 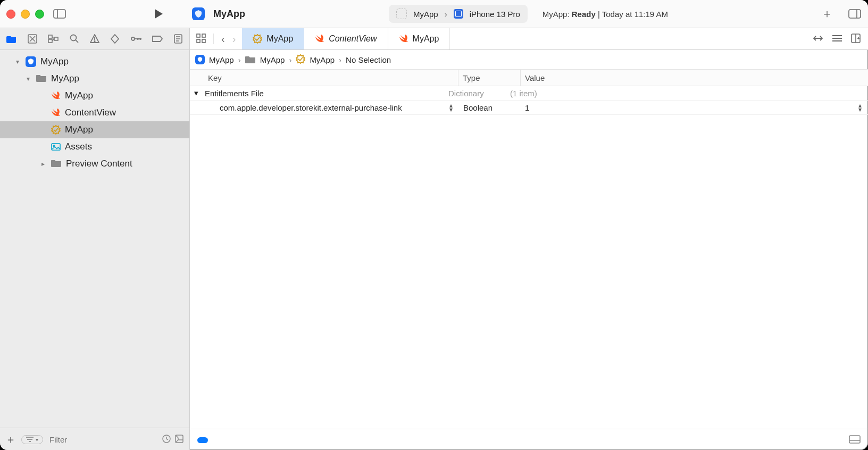 What do you see at coordinates (26, 14) in the screenshot?
I see `window-controls` at bounding box center [26, 14].